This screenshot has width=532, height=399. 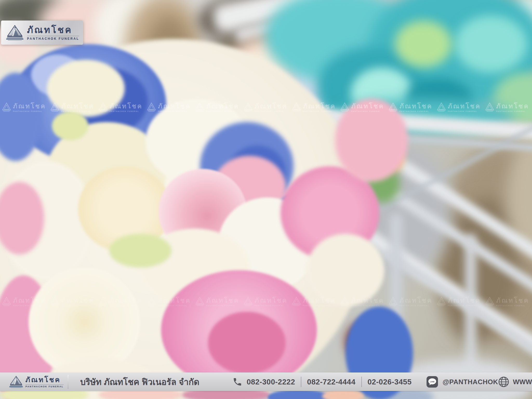 I want to click on globe-icon, so click(x=504, y=382).